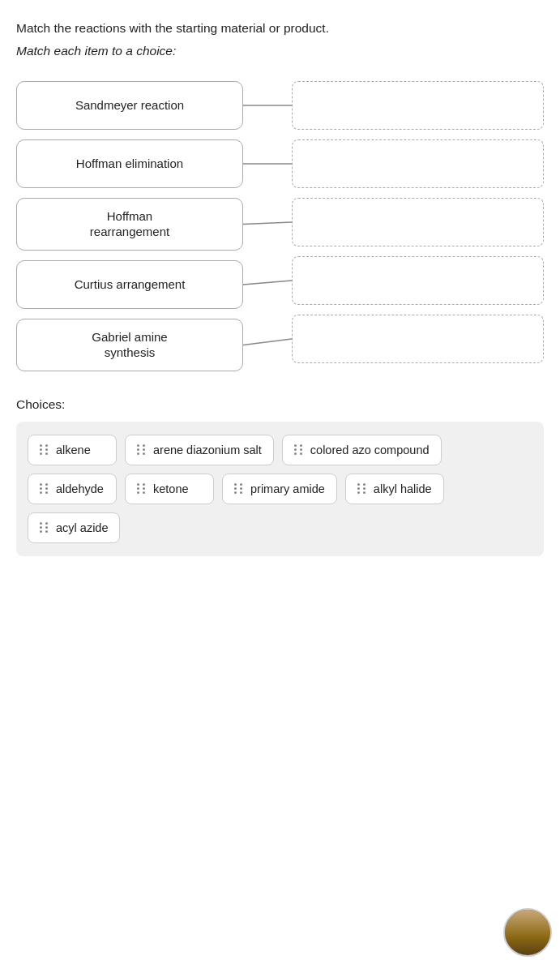 This screenshot has height=973, width=560. I want to click on choice-aldehyde-label: aldehyde, so click(79, 489).